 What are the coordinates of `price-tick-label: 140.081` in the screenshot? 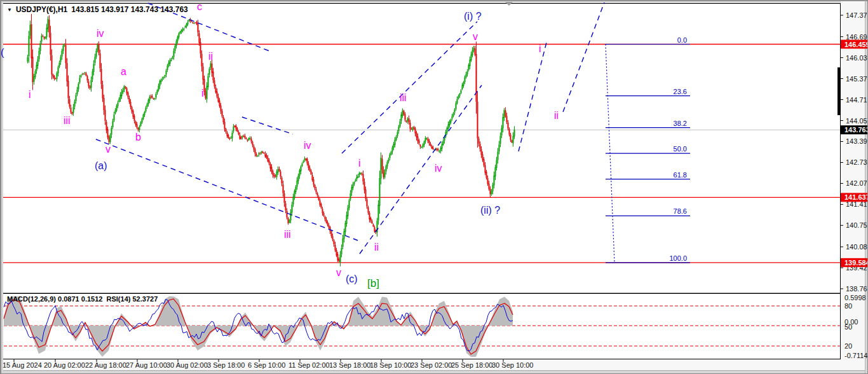 It's located at (857, 247).